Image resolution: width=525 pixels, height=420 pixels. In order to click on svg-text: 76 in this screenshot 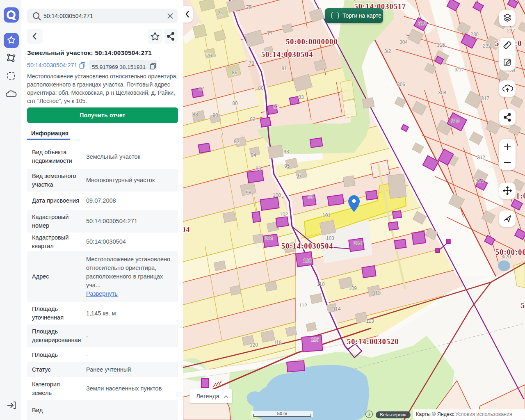, I will do `click(209, 56)`.